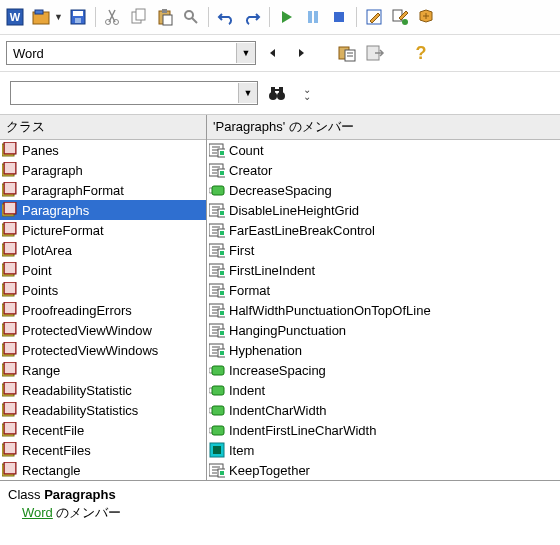 The height and width of the screenshot is (545, 560). What do you see at coordinates (103, 330) in the screenshot?
I see `class-item: ProtectedViewWindow` at bounding box center [103, 330].